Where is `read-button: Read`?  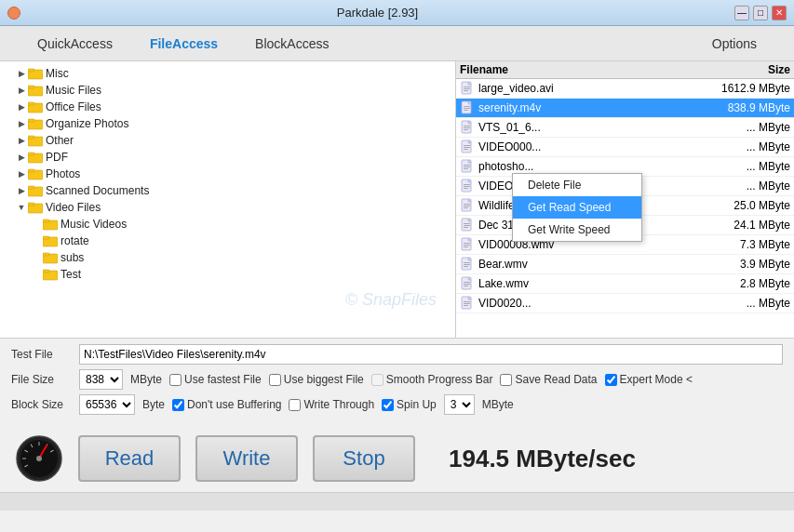
read-button: Read is located at coordinates (129, 459).